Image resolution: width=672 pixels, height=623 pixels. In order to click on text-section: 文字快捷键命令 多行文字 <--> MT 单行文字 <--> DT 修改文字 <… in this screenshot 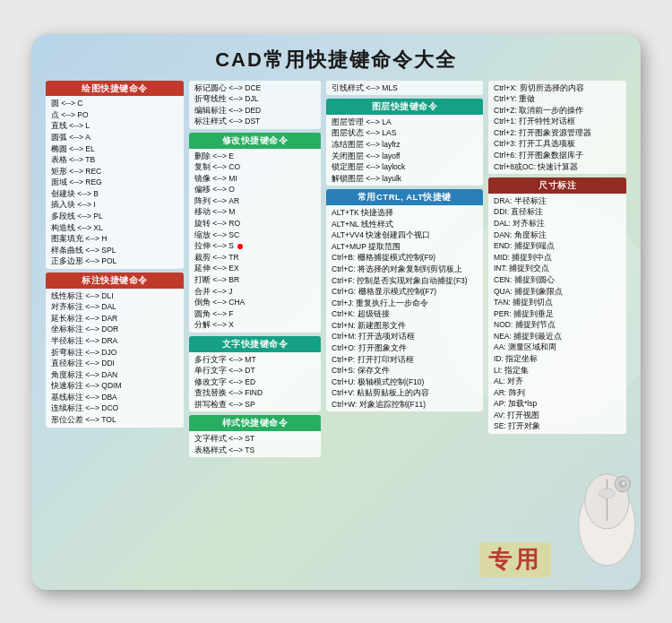, I will do `click(254, 375)`.